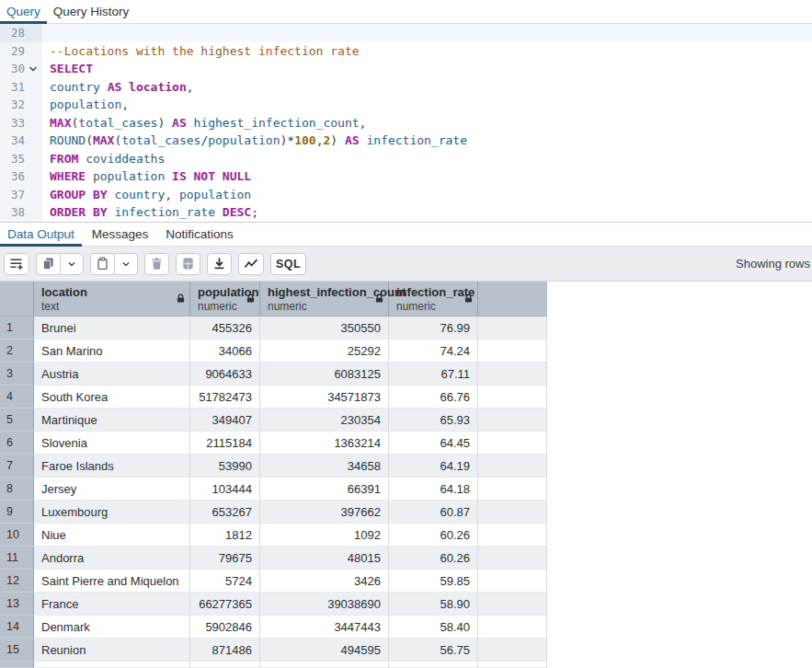  Describe the element at coordinates (33, 69) in the screenshot. I see `fold-toggle` at that location.